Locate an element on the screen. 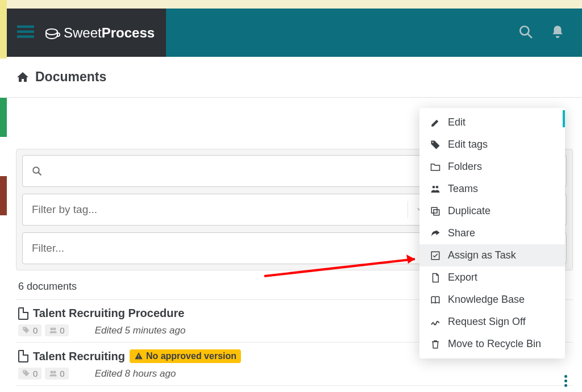  document-title: Talent Recruiting is located at coordinates (79, 357).